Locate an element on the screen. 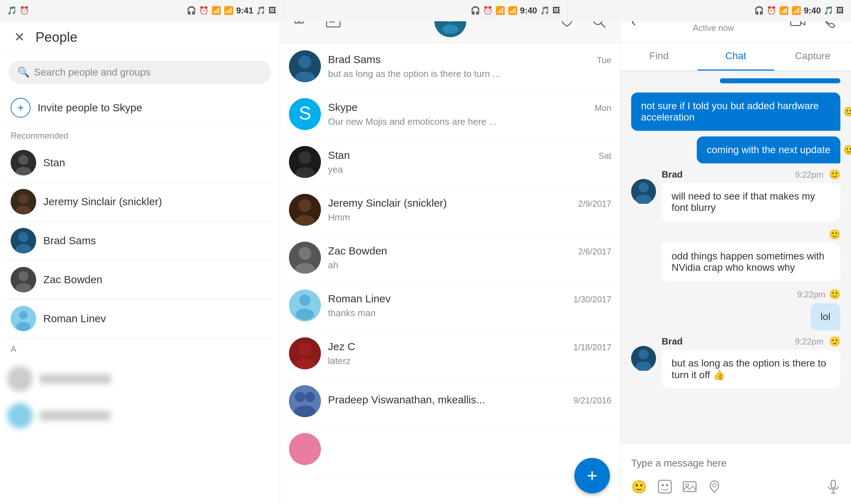 The height and width of the screenshot is (504, 851). msg-sender-row-font: Brad 9:22pm 🙂 is located at coordinates (751, 174).